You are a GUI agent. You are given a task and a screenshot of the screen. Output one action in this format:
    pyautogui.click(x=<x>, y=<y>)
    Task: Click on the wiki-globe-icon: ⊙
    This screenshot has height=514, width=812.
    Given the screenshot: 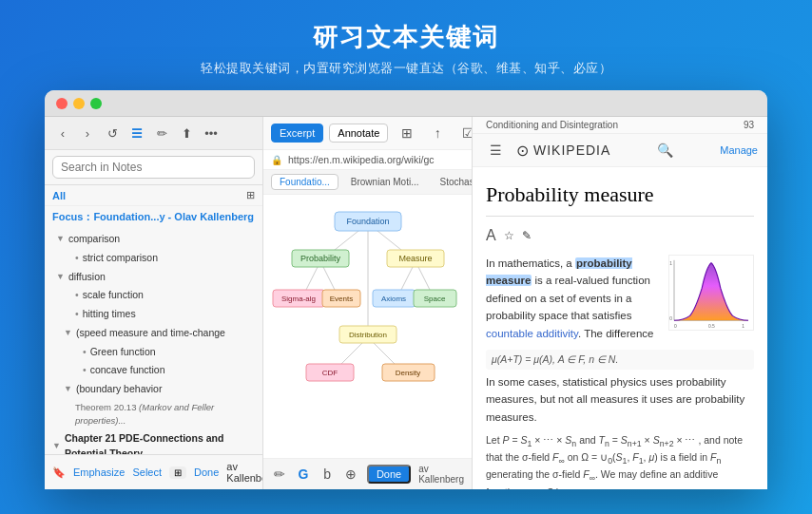 What is the action you would take?
    pyautogui.click(x=523, y=150)
    